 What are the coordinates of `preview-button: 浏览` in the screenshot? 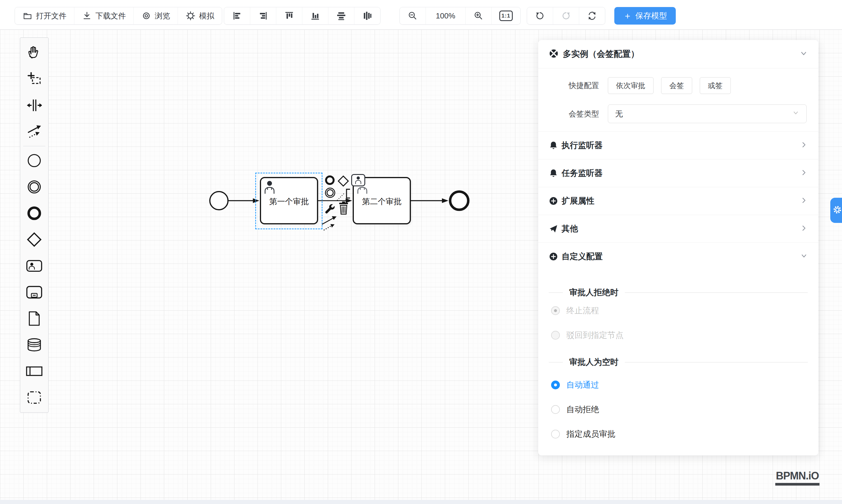 It's located at (156, 16).